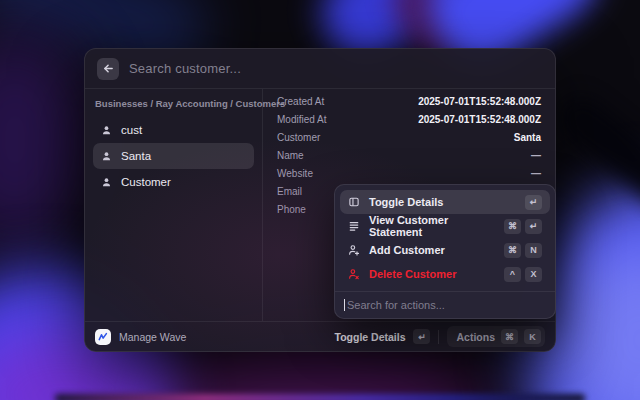 This screenshot has width=640, height=400. I want to click on detail-row-website: Website —, so click(409, 173).